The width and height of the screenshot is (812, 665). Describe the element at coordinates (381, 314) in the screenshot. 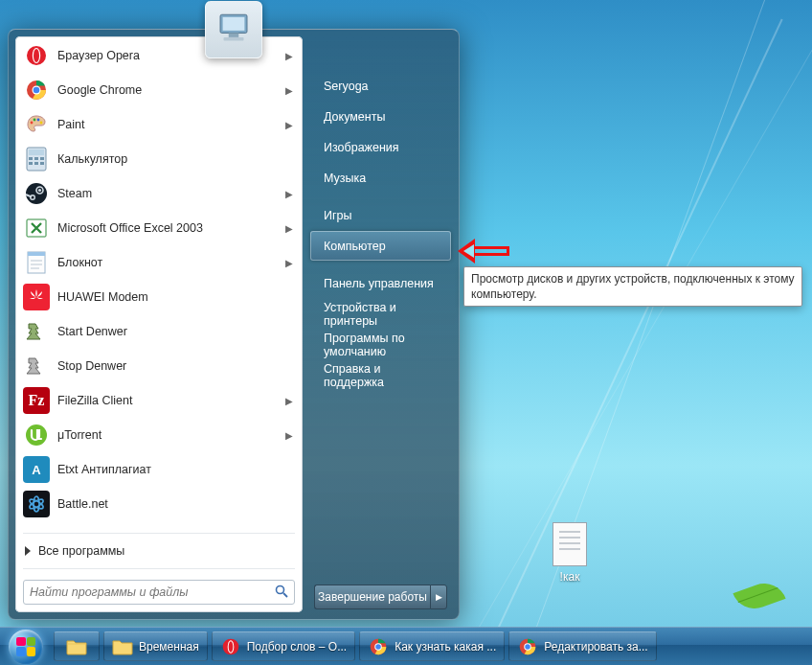

I see `link-devices-printers: Устройства и принтеры` at that location.